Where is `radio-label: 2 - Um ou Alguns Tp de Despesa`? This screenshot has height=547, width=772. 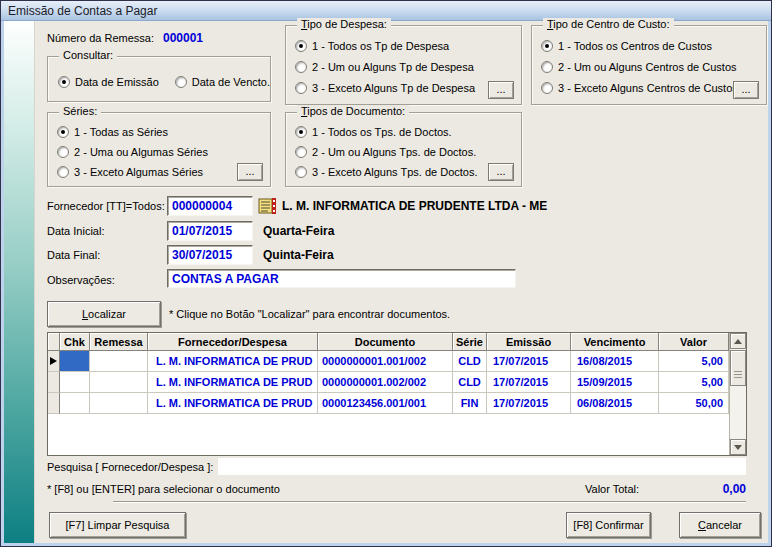
radio-label: 2 - Um ou Alguns Tp de Despesa is located at coordinates (393, 67).